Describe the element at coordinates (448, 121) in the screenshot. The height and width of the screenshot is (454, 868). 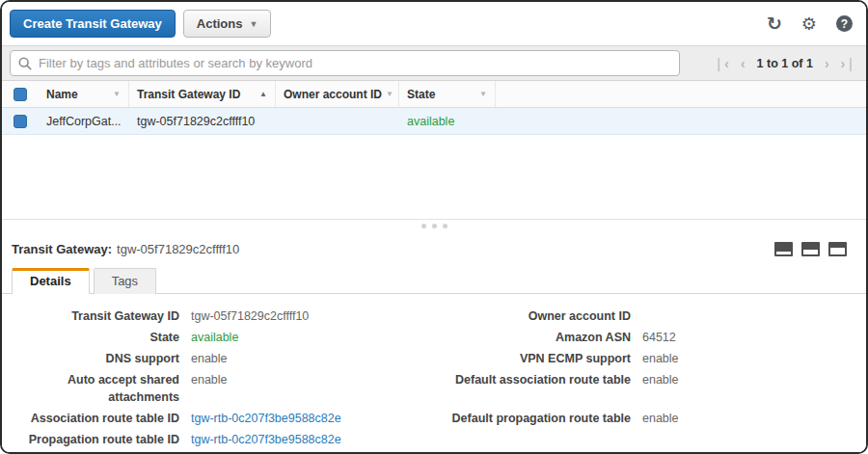
I see `cell-state: available` at that location.